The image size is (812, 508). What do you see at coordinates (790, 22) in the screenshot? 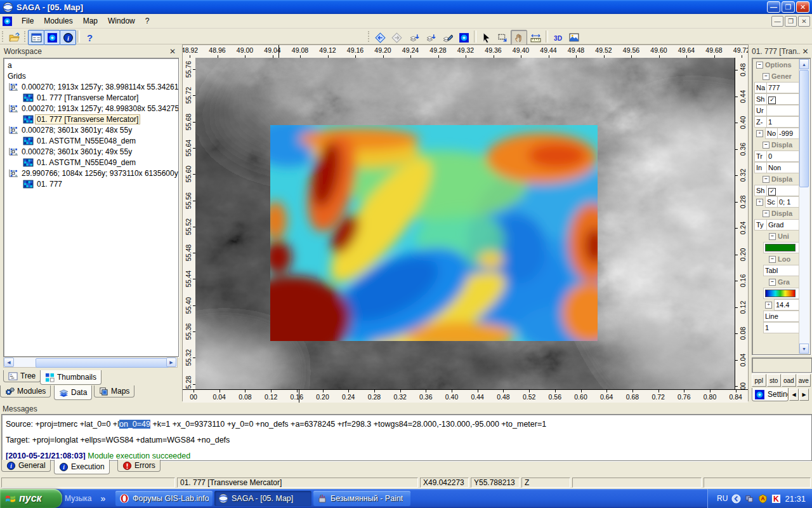
I see `mdi-restore-button: ❐` at bounding box center [790, 22].